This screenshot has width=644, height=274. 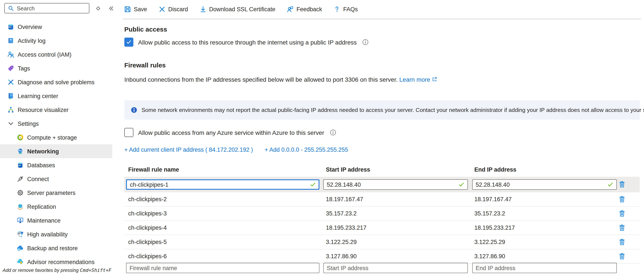 I want to click on sidebar-item-backup-and-restore: Backup and restore, so click(x=56, y=248).